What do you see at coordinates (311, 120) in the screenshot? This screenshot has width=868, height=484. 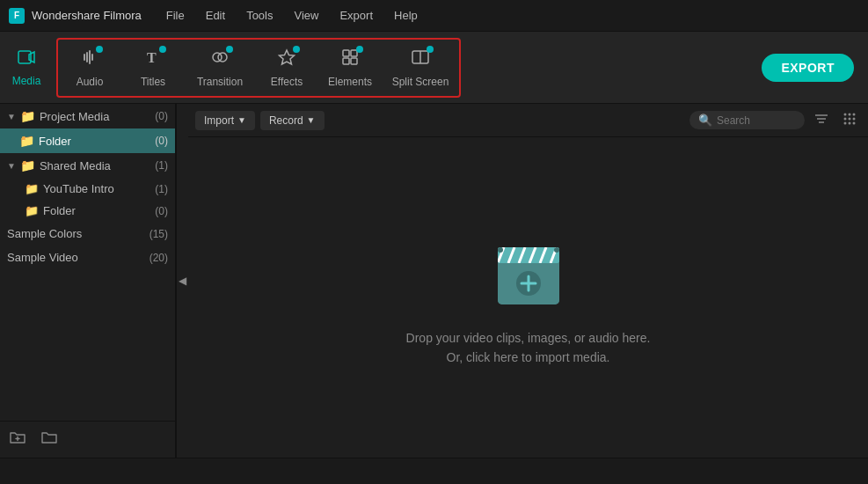 I see `record-arrow-icon: ▼` at bounding box center [311, 120].